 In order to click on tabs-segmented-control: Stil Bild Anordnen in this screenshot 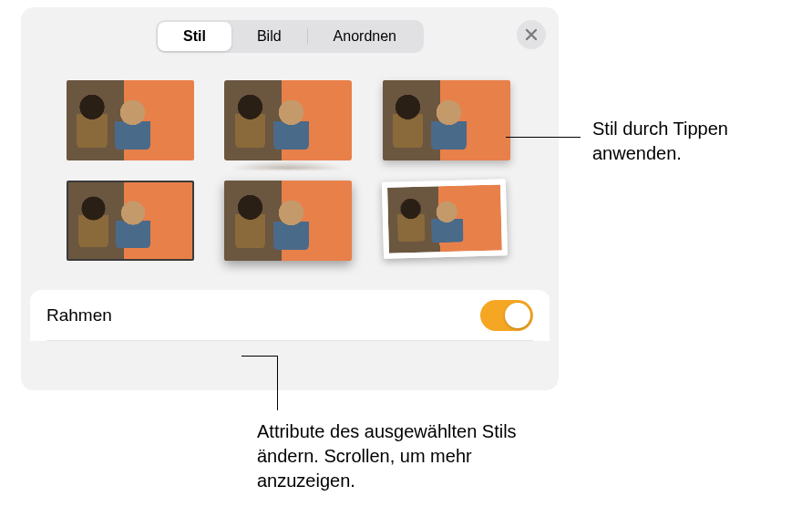, I will do `click(290, 36)`.